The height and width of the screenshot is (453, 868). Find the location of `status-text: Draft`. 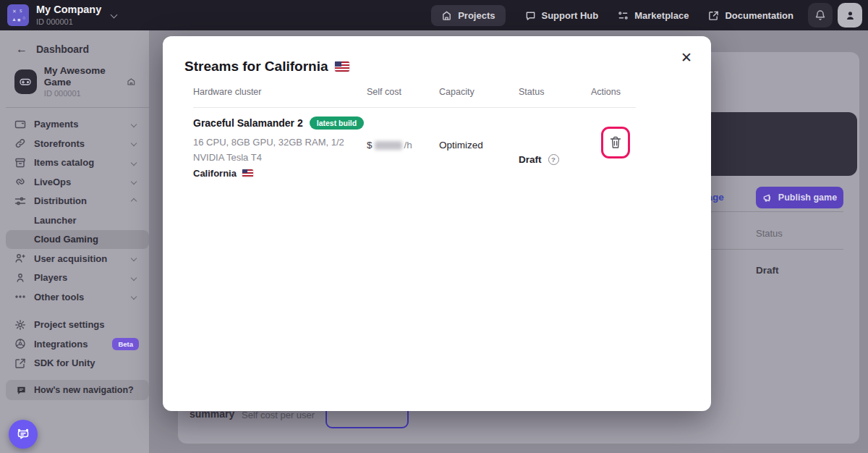

status-text: Draft is located at coordinates (530, 159).